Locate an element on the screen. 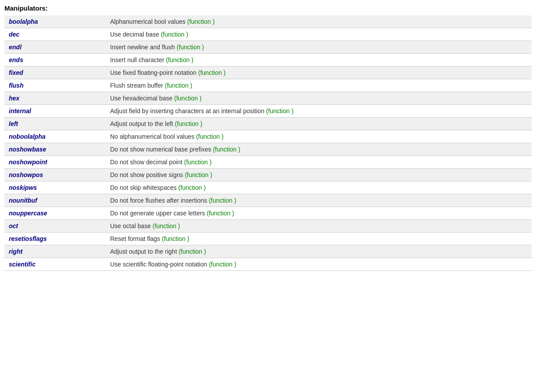 The image size is (536, 392). description-text: Use octal base is located at coordinates (131, 226).